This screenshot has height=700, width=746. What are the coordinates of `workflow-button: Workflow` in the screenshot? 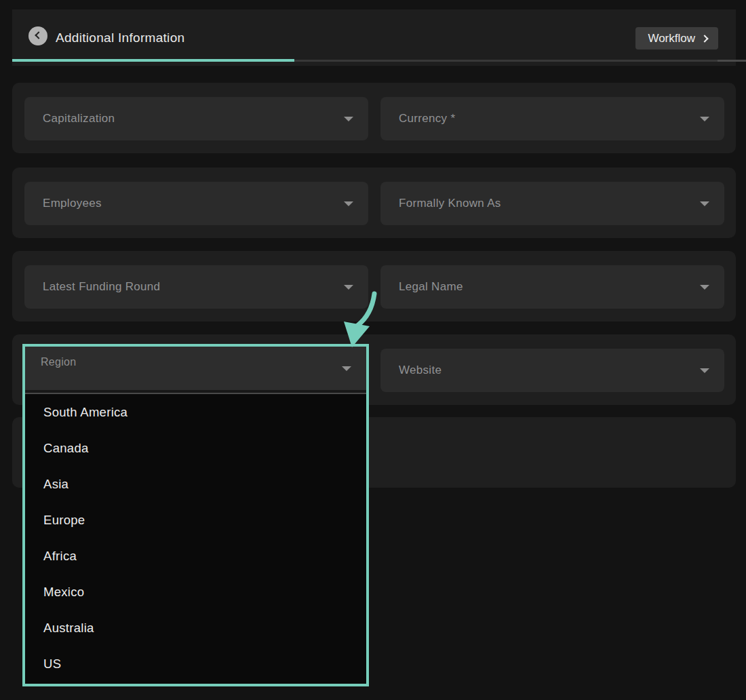 It's located at (677, 38).